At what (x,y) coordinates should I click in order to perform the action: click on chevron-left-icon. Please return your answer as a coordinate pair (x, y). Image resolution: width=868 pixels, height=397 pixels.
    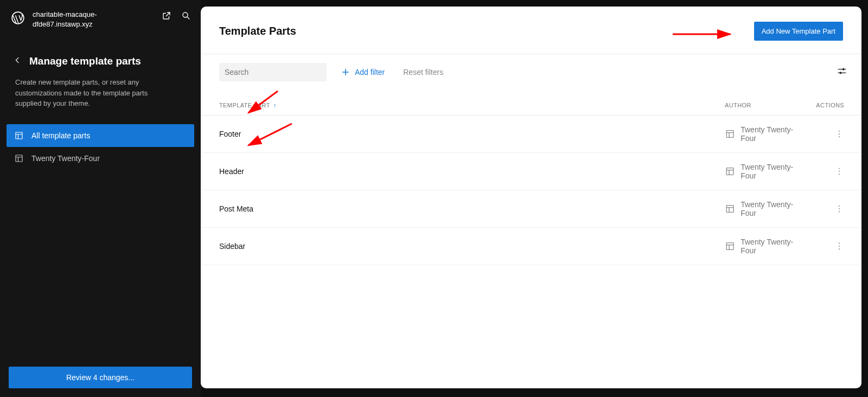
    Looking at the image, I should click on (17, 61).